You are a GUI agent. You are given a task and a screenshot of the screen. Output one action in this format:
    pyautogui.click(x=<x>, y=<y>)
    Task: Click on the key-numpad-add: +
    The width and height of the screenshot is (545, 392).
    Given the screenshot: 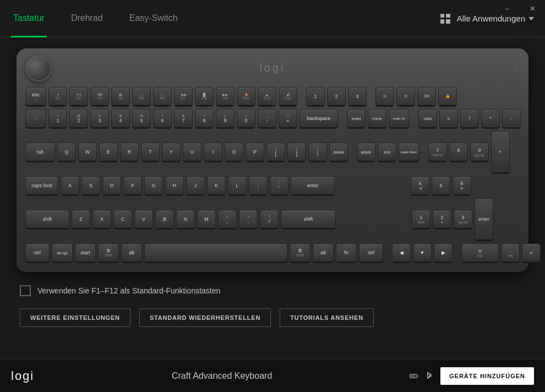 What is the action you would take?
    pyautogui.click(x=500, y=153)
    